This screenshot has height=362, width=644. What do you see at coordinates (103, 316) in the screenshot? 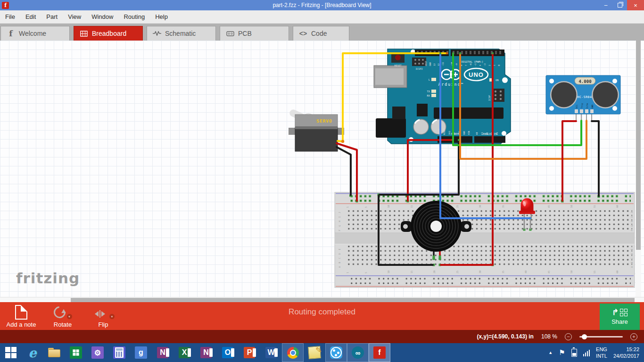
I see `flip-button: ▾ Flip` at bounding box center [103, 316].